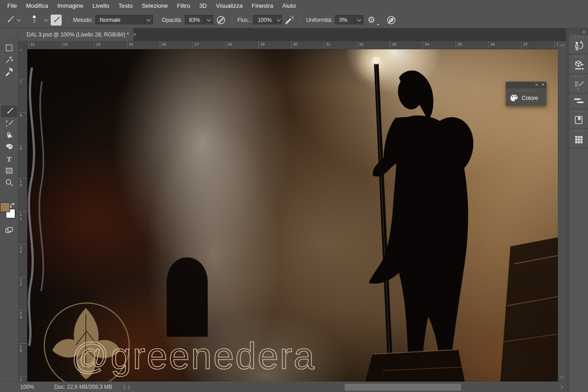 This screenshot has height=392, width=588. What do you see at coordinates (524, 98) in the screenshot?
I see `color-panel-tab: Colore` at bounding box center [524, 98].